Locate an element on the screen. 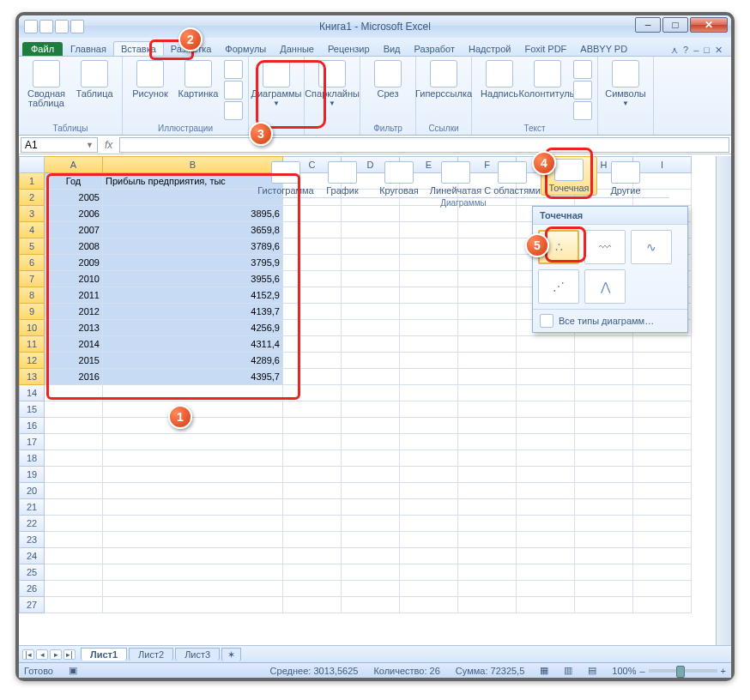 This screenshot has height=700, width=750. row-header: 11 is located at coordinates (32, 345).